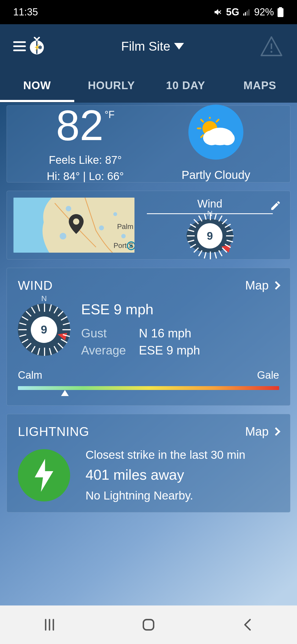 This screenshot has width=297, height=644. Describe the element at coordinates (248, 625) in the screenshot. I see `back-button` at that location.